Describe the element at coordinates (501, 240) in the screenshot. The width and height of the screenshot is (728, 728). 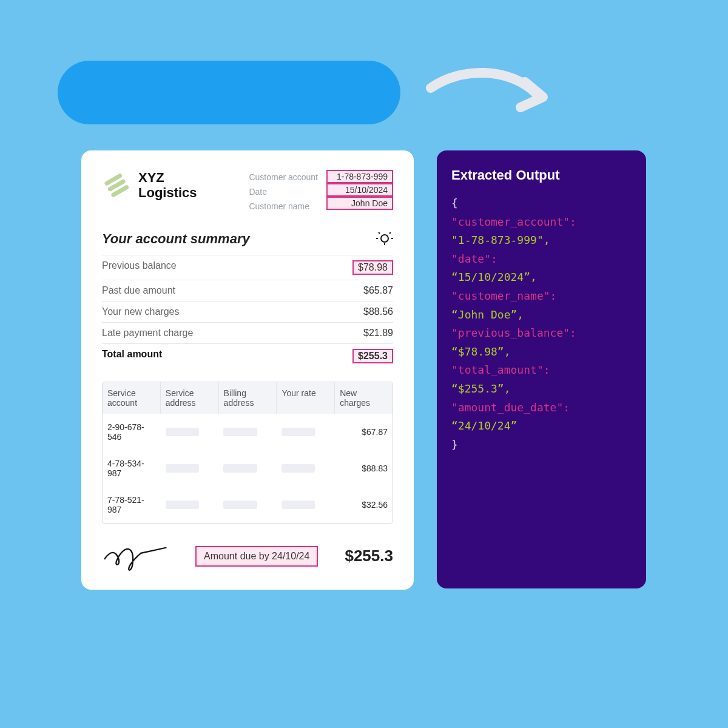
I see `json-val: "1-78-873-999",` at that location.